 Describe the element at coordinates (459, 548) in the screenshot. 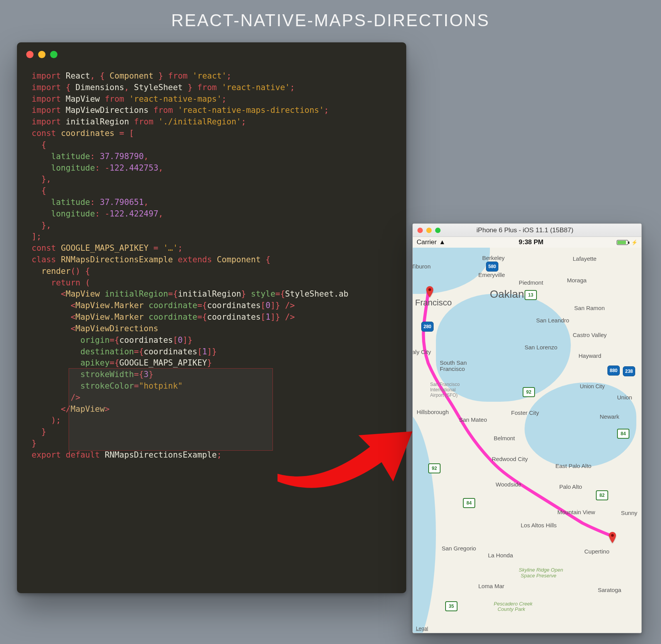

I see `map-label: San Gregorio` at that location.